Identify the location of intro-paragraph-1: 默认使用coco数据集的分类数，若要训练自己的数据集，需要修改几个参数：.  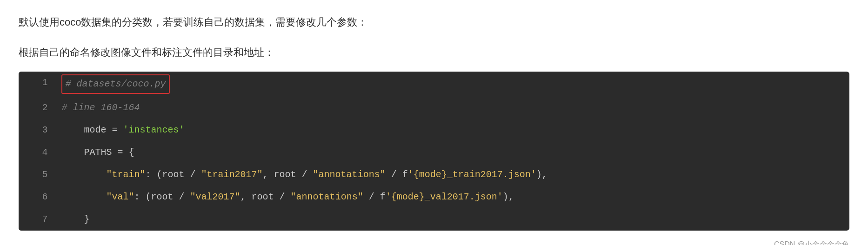
(434, 22).